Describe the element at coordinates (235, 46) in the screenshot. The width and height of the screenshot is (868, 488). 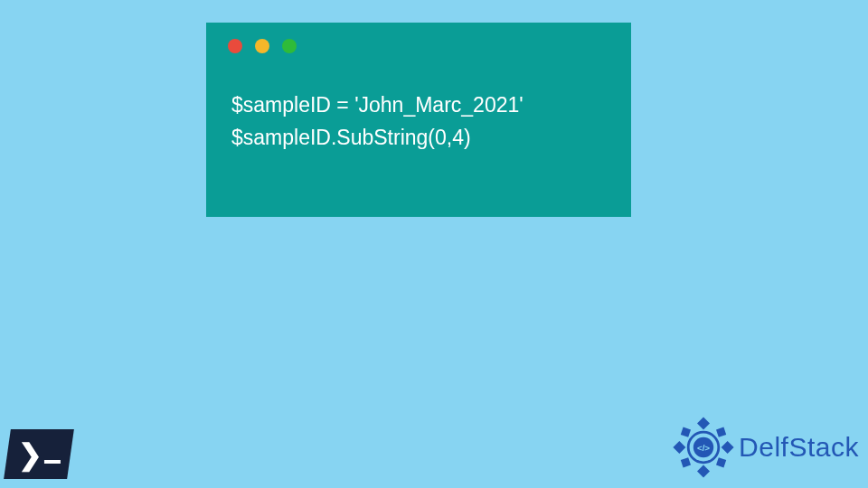
I see `close-icon` at that location.